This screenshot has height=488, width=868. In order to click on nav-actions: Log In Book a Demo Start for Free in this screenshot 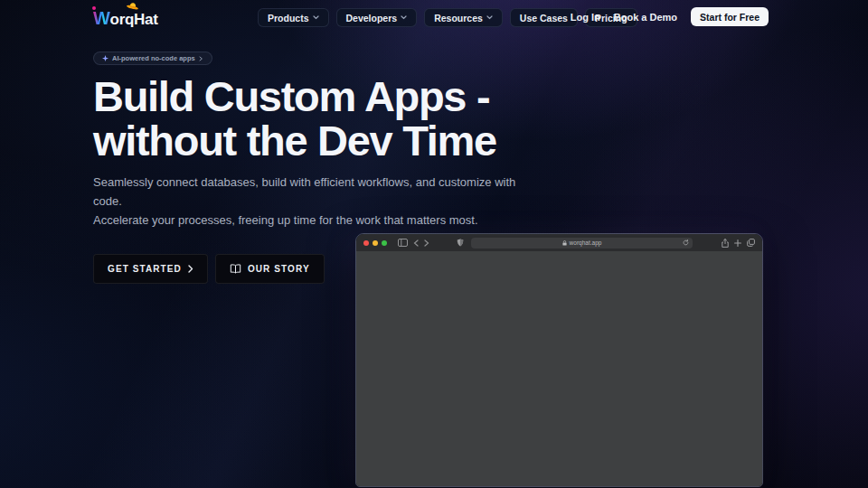, I will do `click(669, 16)`.